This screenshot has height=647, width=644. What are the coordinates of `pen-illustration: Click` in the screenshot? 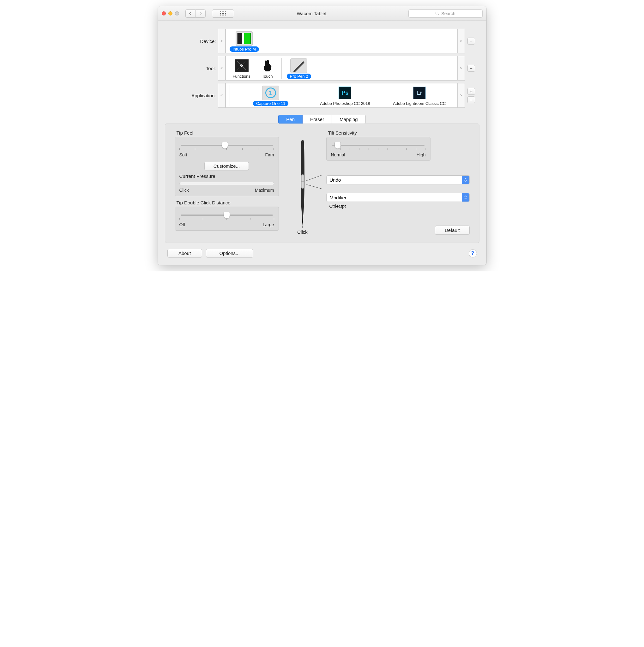 It's located at (303, 183).